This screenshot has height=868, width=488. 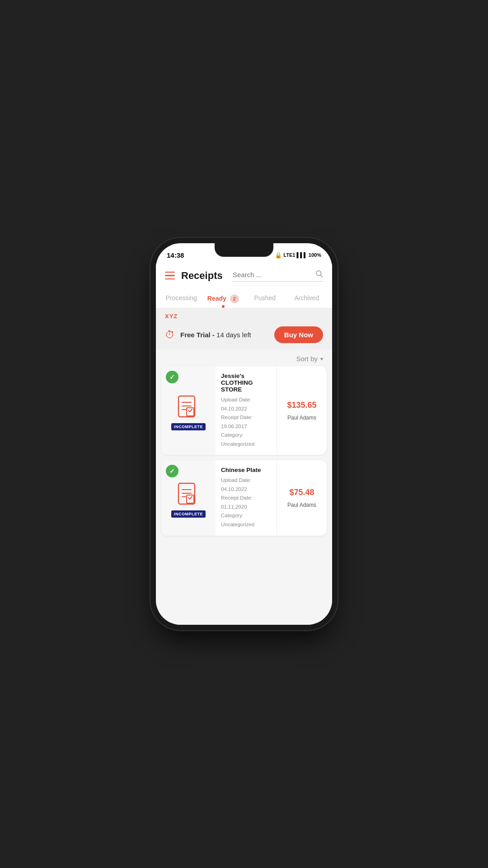 I want to click on card-thumbnail-2: ✓ Incomplete, so click(x=188, y=498).